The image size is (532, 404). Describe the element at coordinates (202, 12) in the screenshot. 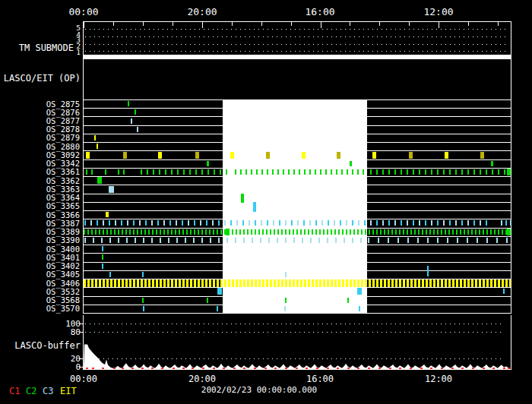

I see `time-label-top-1: 20:00` at that location.